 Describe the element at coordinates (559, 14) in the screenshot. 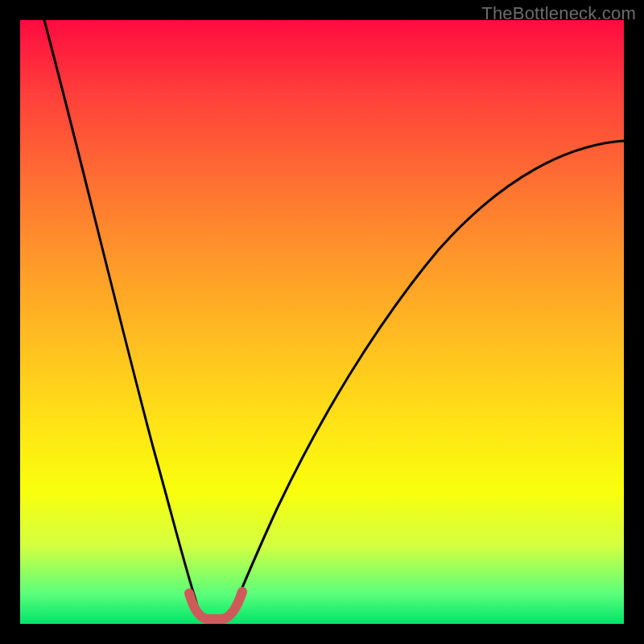

I see `watermark-text: TheBottleneck.com` at that location.